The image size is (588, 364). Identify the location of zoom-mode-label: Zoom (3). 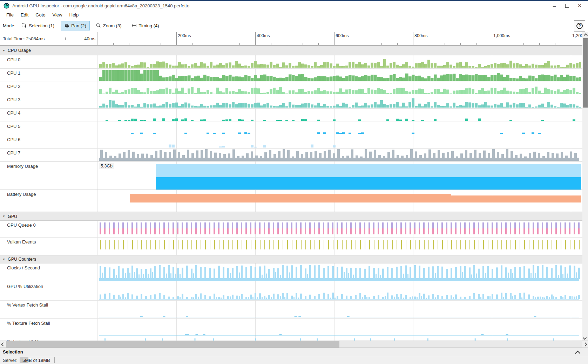
(112, 26).